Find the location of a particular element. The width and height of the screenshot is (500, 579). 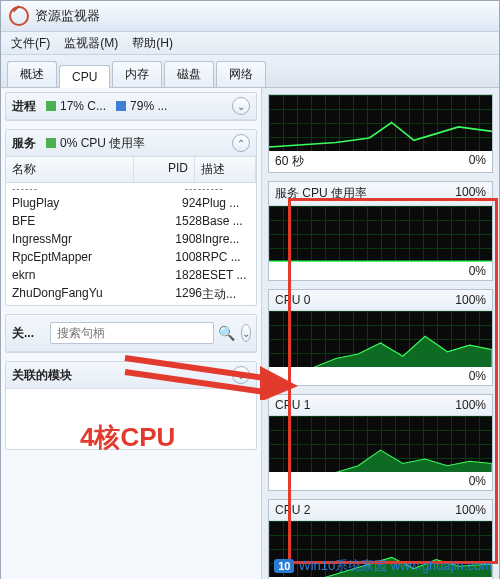

section-handles: 关... 🔍 ⌄ is located at coordinates (131, 334).